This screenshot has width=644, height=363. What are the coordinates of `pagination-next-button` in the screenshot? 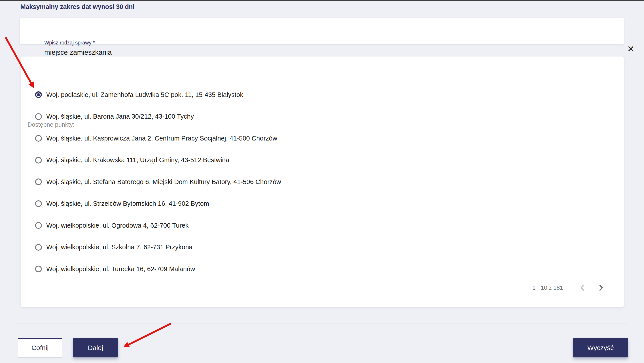 It's located at (601, 288).